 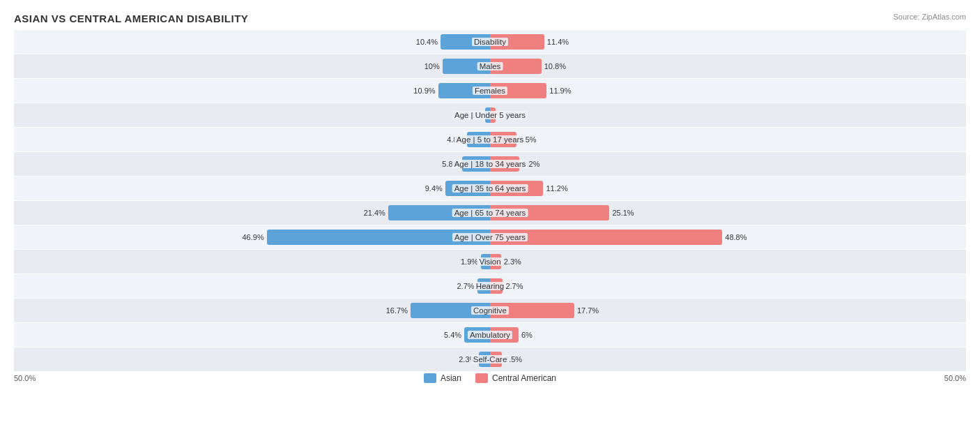 What do you see at coordinates (513, 262) in the screenshot?
I see `value-right: 2.3%` at bounding box center [513, 262].